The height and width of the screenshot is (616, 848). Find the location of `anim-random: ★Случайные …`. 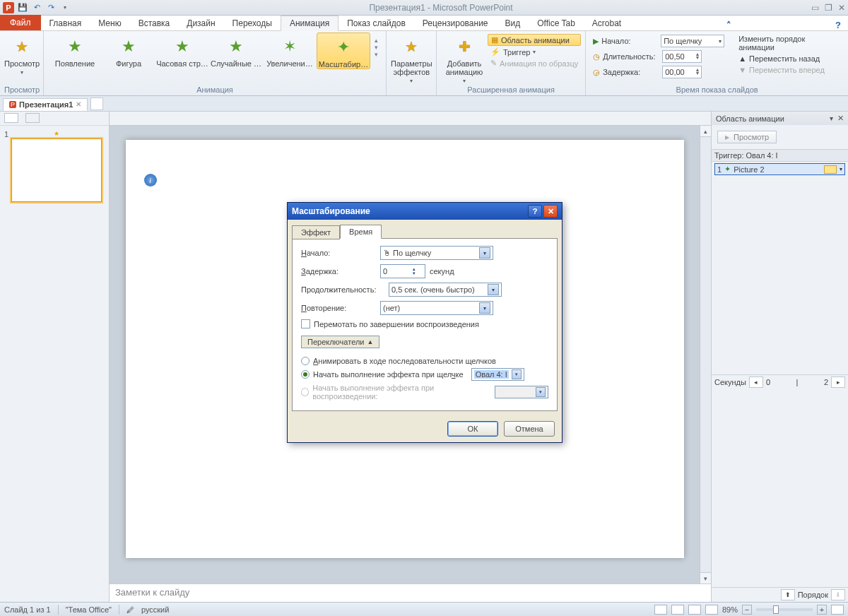

anim-random: ★Случайные … is located at coordinates (236, 50).